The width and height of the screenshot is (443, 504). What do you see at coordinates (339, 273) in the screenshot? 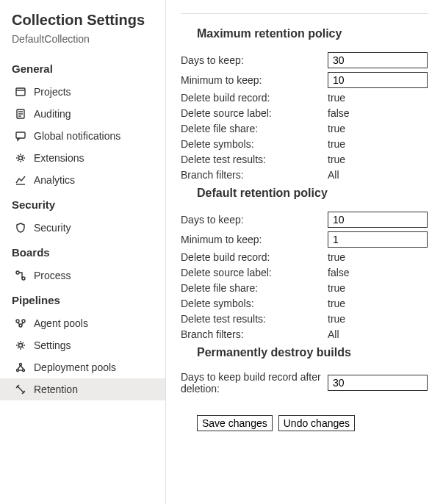
I see `default-row-value: false` at bounding box center [339, 273].